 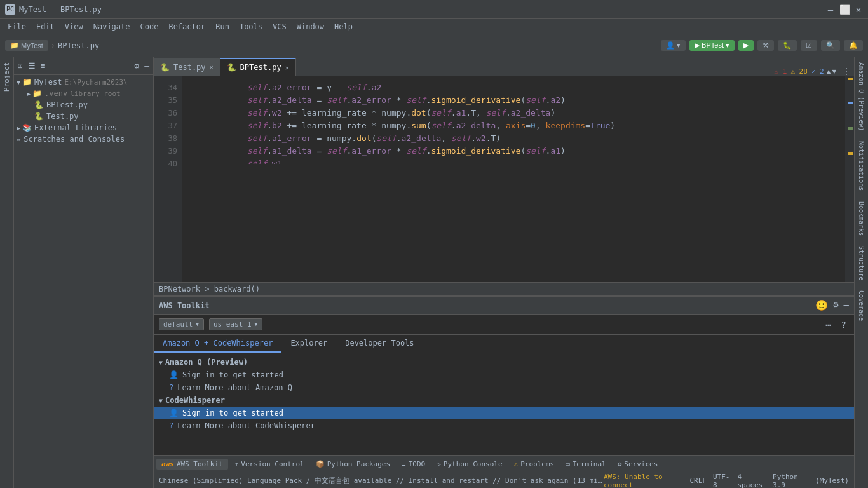 I want to click on services-icon: ⚙, so click(x=620, y=464).